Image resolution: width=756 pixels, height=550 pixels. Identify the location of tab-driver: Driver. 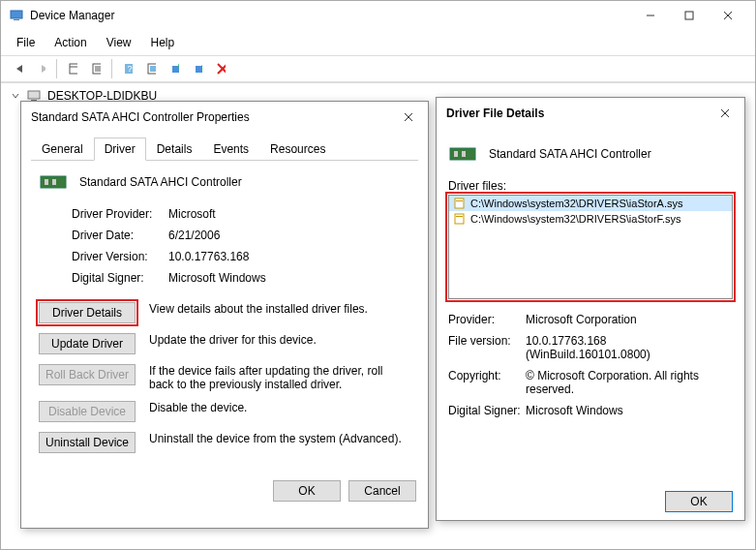
(120, 149).